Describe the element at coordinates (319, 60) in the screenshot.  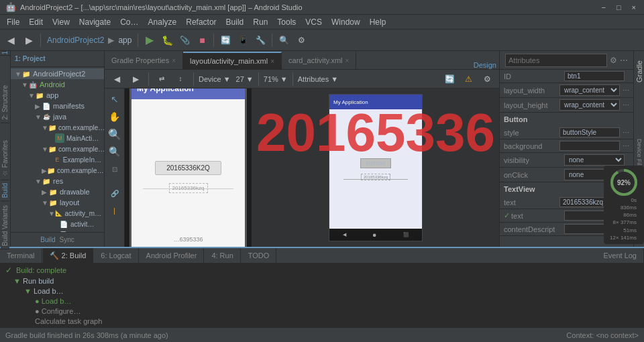
I see `tab-card-activity: card_activity.xml ×` at that location.